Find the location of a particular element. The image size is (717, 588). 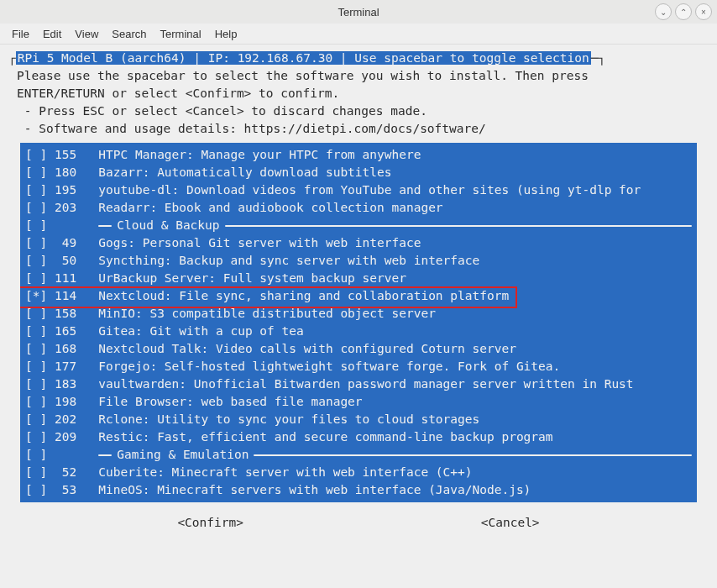

list-item: [ ] 209 Restic: Fast, efficient and secu… is located at coordinates (358, 437).